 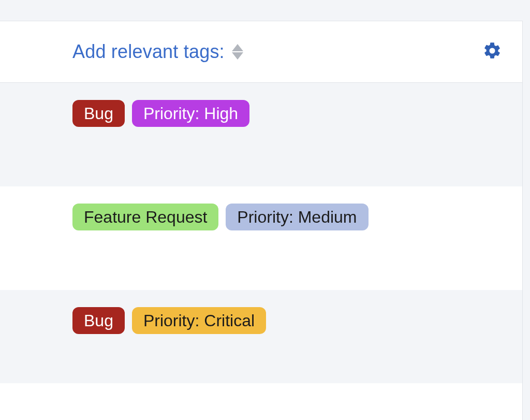 I want to click on tag: Priority: Critical, so click(x=199, y=321).